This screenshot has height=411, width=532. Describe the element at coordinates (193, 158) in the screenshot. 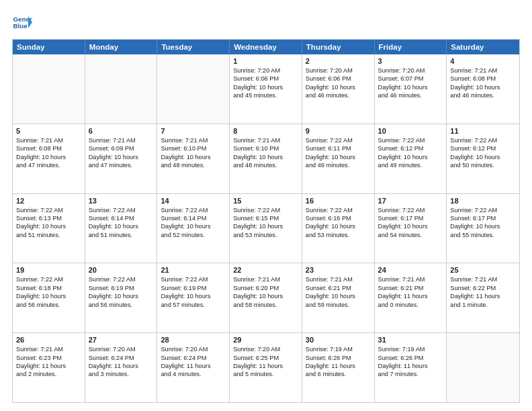

I see `day-cell-7: 7Sunrise: 7:21 AMSunset: 6:10 PMDaylight…` at that location.